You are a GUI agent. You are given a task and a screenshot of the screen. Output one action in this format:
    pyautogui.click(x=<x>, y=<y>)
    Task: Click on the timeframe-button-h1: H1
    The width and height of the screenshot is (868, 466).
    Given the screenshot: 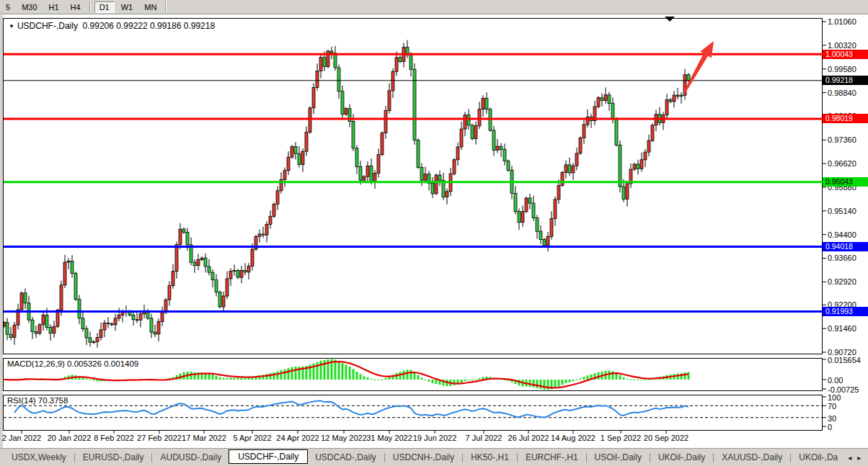 What is the action you would take?
    pyautogui.click(x=54, y=7)
    